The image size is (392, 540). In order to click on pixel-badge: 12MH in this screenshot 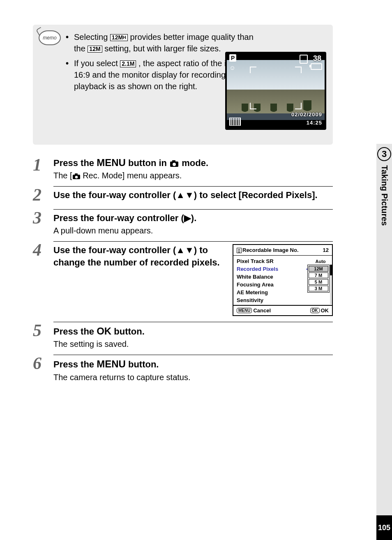, I will do `click(119, 38)`.